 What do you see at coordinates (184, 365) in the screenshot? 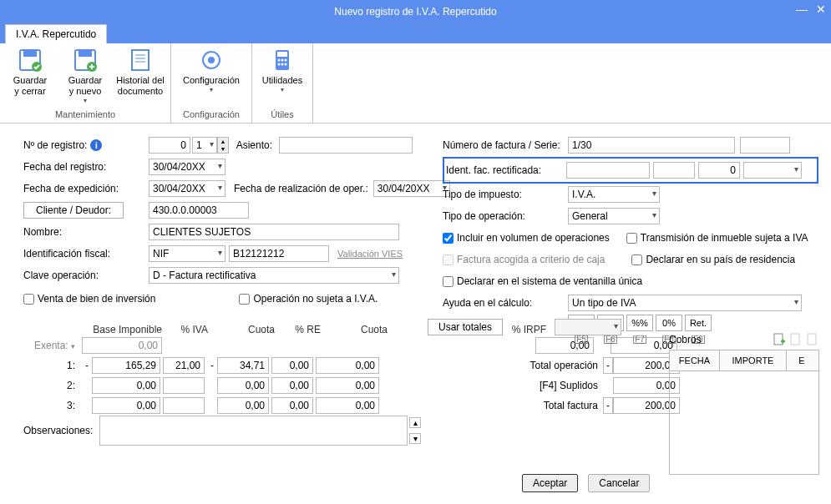
I see `row1-iva: 21,00` at bounding box center [184, 365].